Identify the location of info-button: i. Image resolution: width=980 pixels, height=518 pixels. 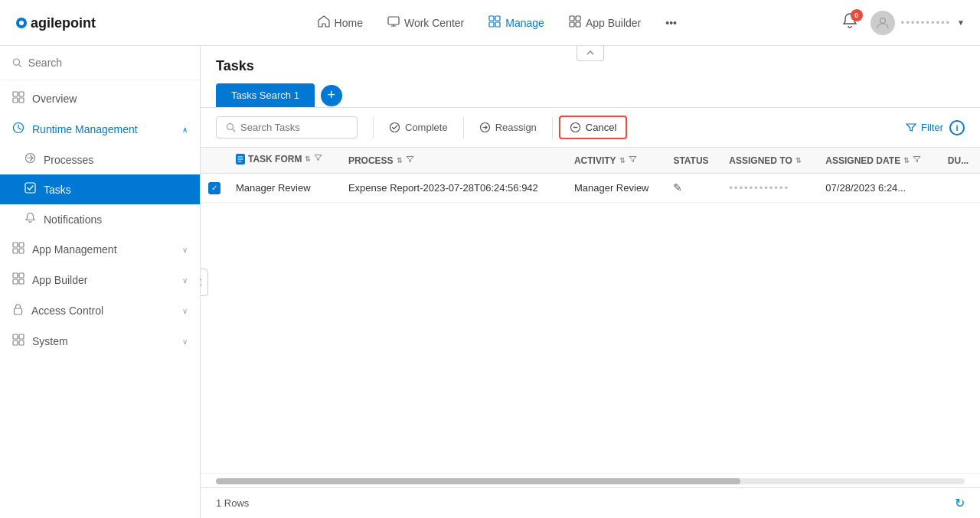
(957, 128).